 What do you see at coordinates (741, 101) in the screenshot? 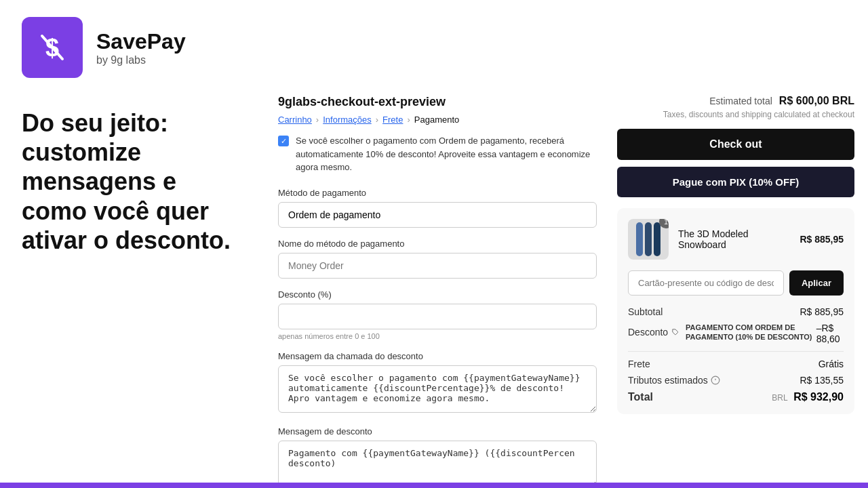
I see `estimated-label: Estimated total` at bounding box center [741, 101].